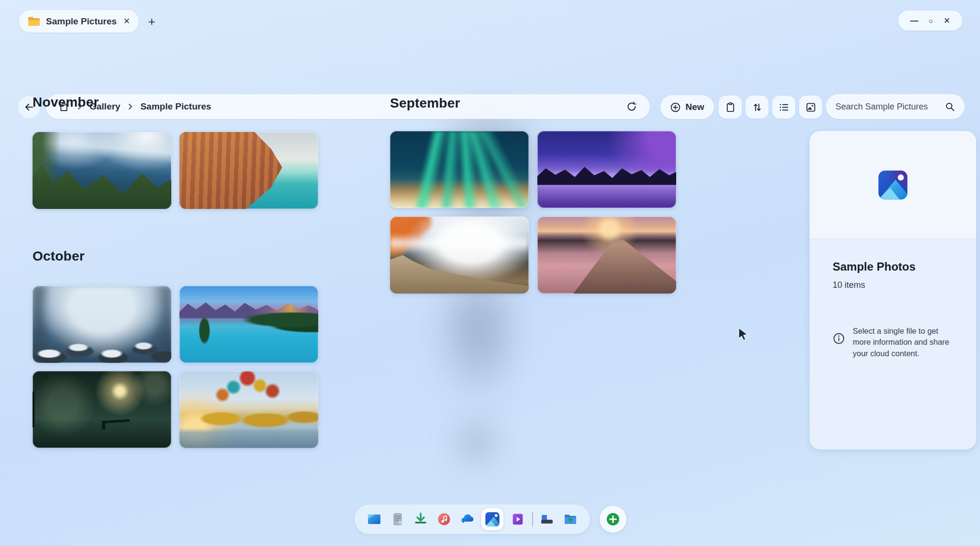 This screenshot has width=980, height=546. I want to click on photo-cinque-terre-village, so click(249, 170).